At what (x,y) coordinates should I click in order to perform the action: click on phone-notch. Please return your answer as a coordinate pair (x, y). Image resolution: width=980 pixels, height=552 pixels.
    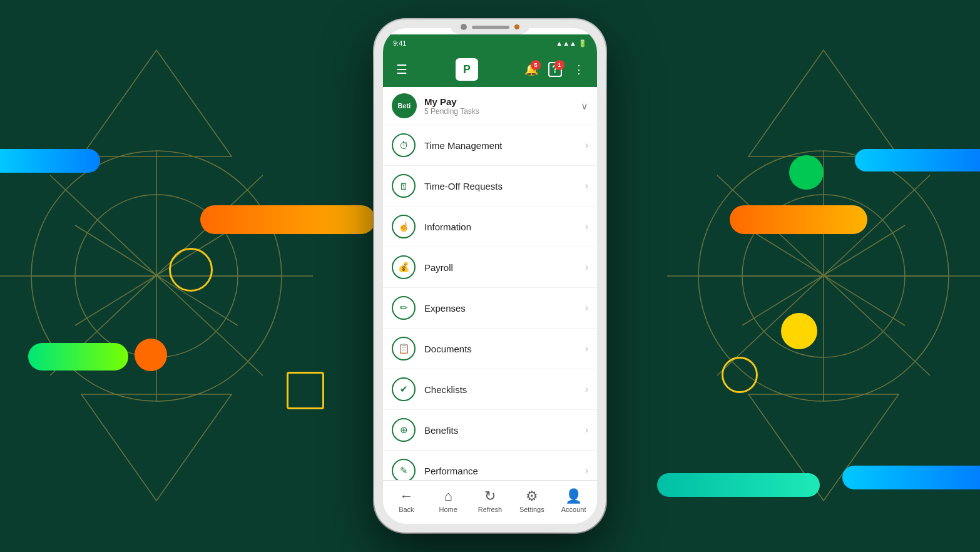
    Looking at the image, I should click on (490, 27).